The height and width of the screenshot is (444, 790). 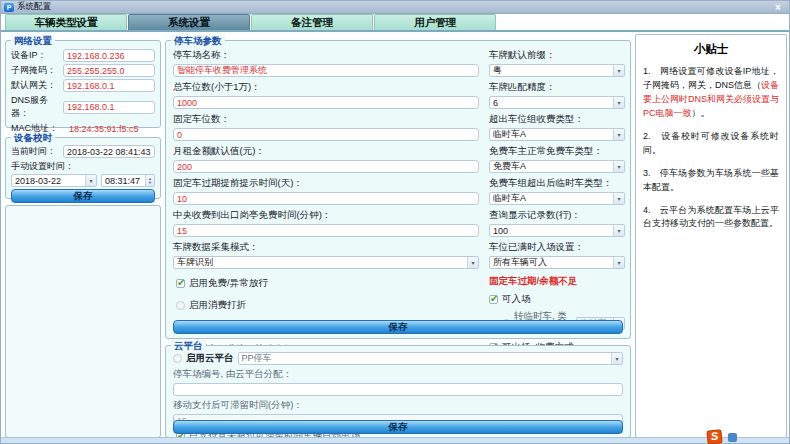 What do you see at coordinates (557, 184) in the screenshot?
I see `free-over-temp-label: 免费车组超出后临时车类型：` at bounding box center [557, 184].